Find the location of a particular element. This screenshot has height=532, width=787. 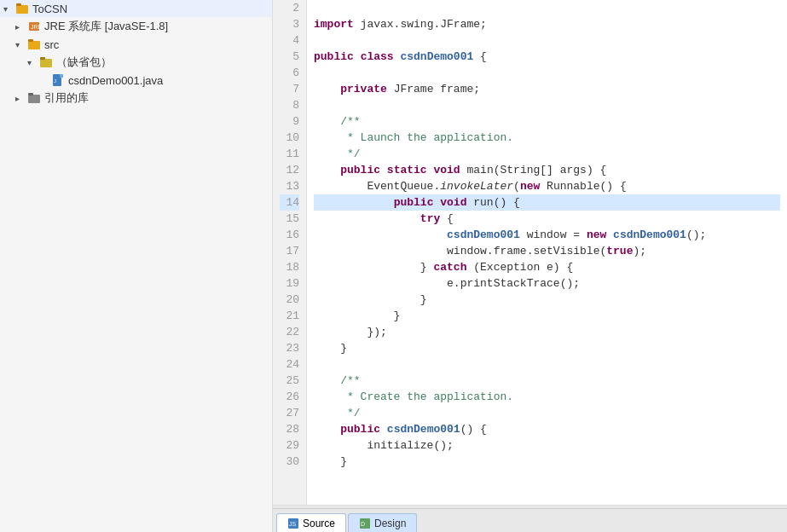

code-line-20: } is located at coordinates (547, 300).